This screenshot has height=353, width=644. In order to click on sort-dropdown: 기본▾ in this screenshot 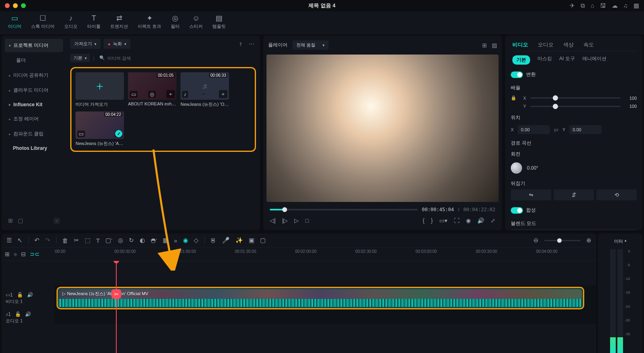, I will do `click(80, 58)`.